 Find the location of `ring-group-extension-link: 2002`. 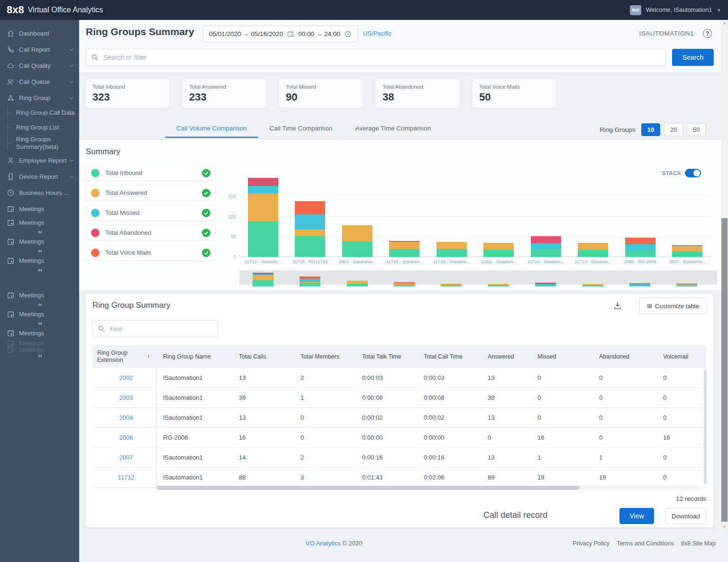

ring-group-extension-link: 2002 is located at coordinates (124, 378).